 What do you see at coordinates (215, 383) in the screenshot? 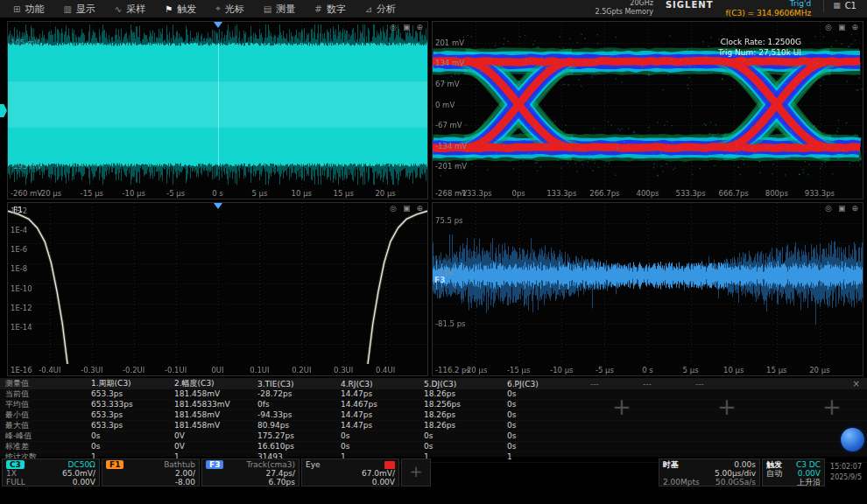
I see `measurement-column-header: 2.幅度(C3)` at bounding box center [215, 383].